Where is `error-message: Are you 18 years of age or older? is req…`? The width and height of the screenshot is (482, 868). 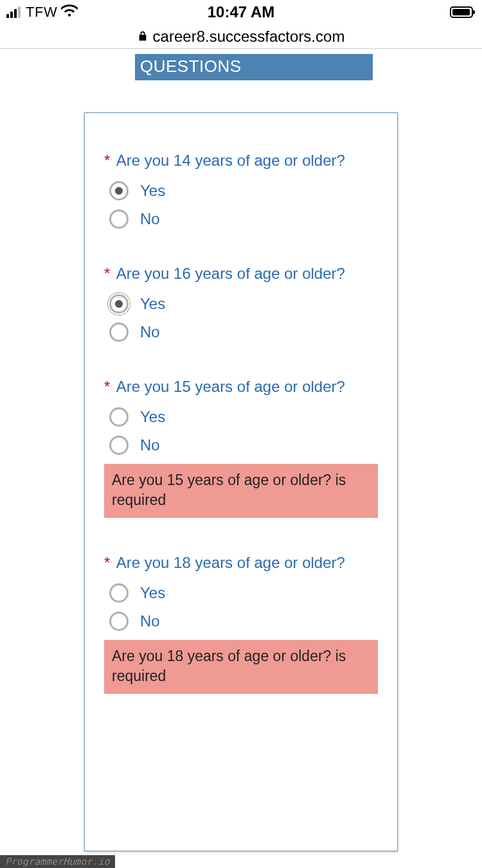
error-message: Are you 18 years of age or older? is req… is located at coordinates (241, 667).